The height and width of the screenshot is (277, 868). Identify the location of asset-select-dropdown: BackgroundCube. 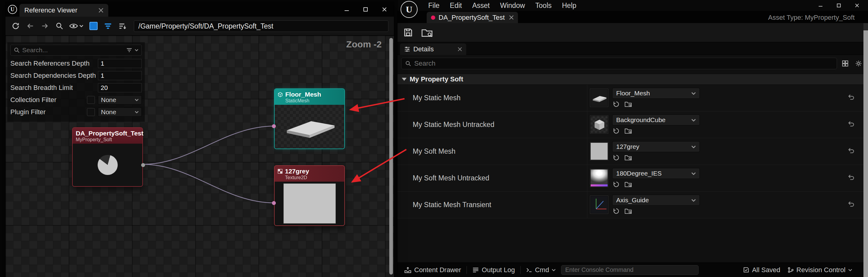
(656, 120).